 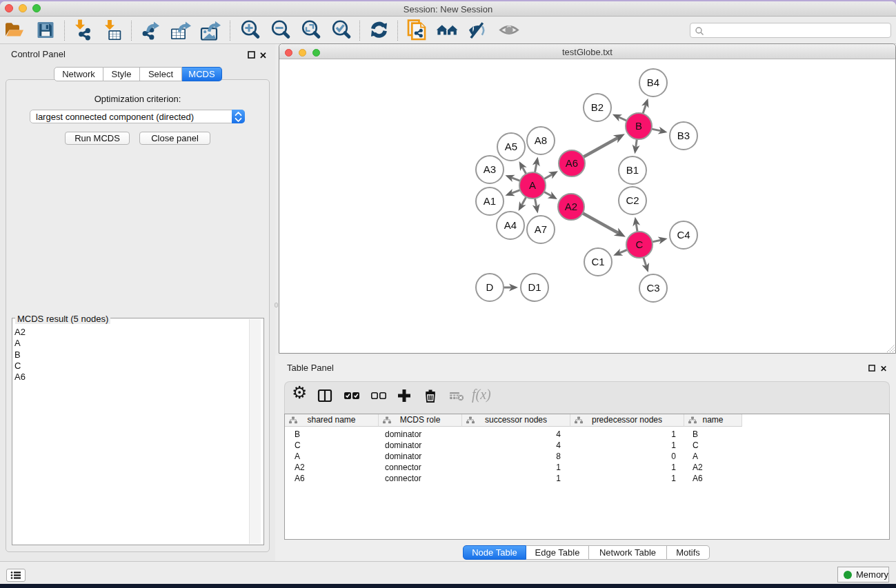 I want to click on svg-text: A5, so click(x=511, y=146).